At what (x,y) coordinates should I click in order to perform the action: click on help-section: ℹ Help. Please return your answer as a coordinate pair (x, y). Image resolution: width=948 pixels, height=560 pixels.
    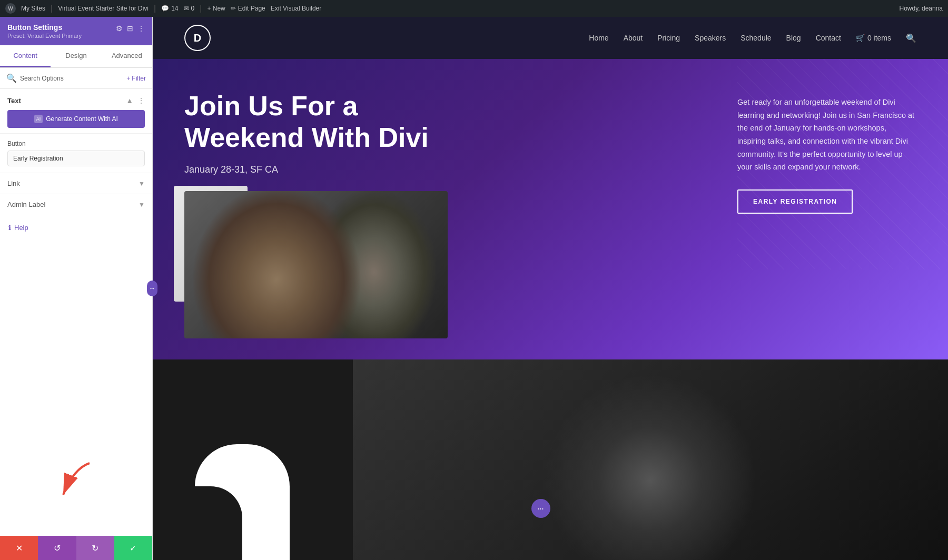
    Looking at the image, I should click on (76, 227).